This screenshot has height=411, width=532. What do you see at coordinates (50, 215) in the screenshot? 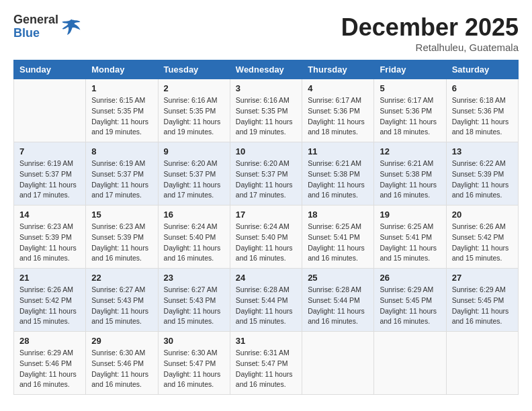
I see `day-number: 14` at bounding box center [50, 215].